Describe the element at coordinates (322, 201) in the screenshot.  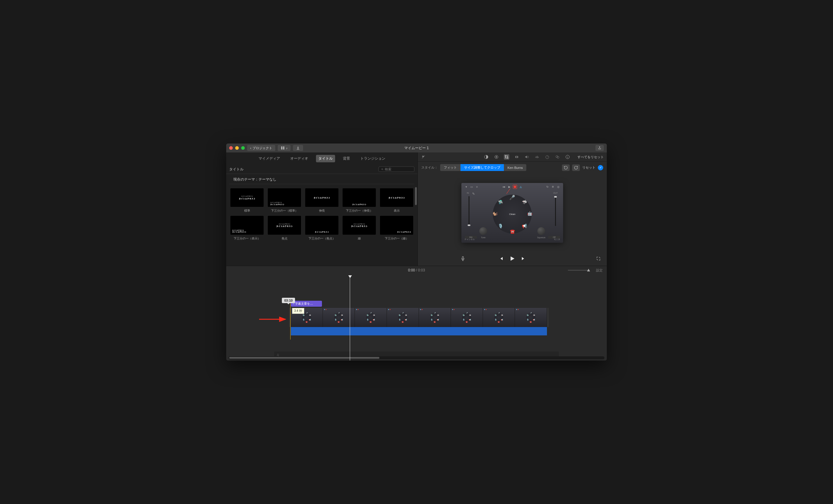
I see `title-item: タイトルテキスト伸長` at that location.